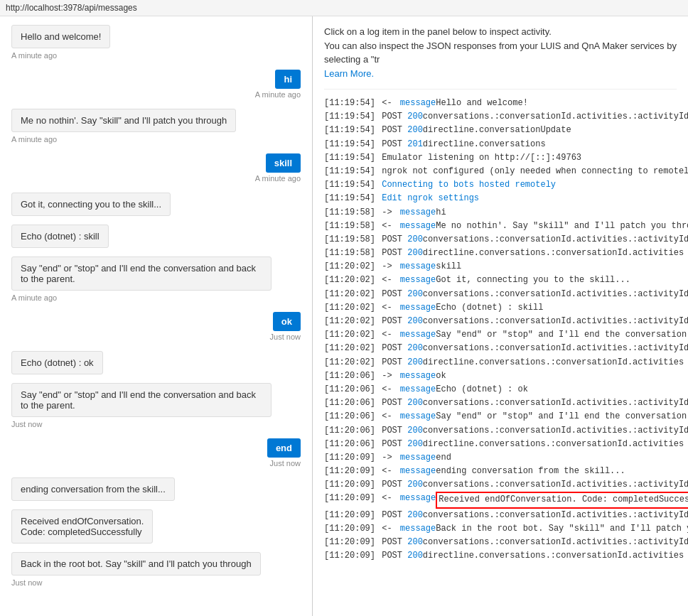 The height and width of the screenshot is (616, 688). Describe the element at coordinates (500, 131) in the screenshot. I see `log-line: [11:19:54] POST 200 directline.conversat…` at that location.